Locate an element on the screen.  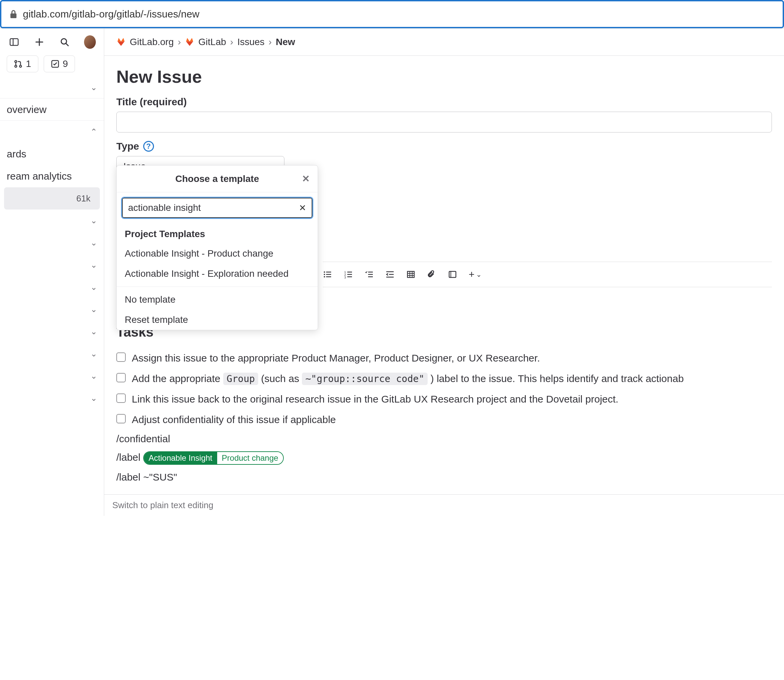
panel-icon is located at coordinates (14, 42).